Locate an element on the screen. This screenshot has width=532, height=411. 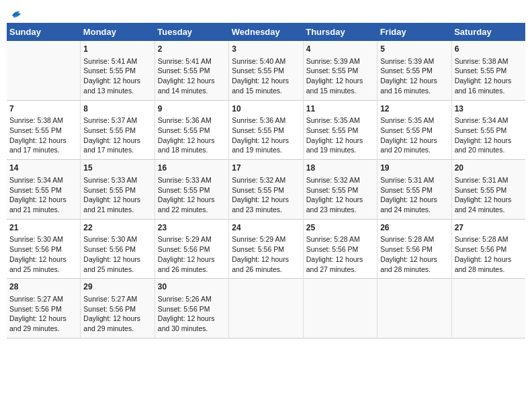
calendar-cell: 22Sunrise: 5:30 AMSunset: 5:56 PMDayligh… is located at coordinates (118, 248).